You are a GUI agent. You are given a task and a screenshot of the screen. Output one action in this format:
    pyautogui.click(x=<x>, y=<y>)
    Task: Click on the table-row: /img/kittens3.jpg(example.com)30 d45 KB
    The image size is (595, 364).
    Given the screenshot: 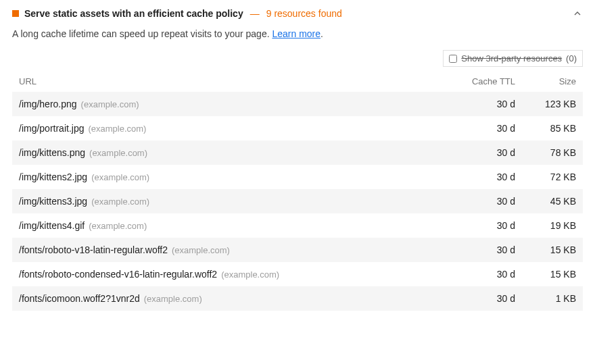 What is the action you would take?
    pyautogui.click(x=298, y=201)
    